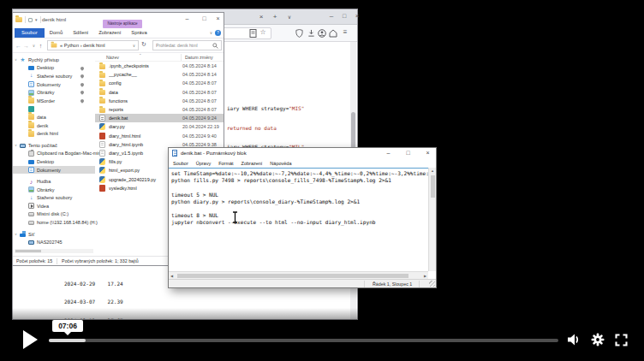 The image size is (644, 361). What do you see at coordinates (389, 153) in the screenshot?
I see `notepad-minimize-button: –` at bounding box center [389, 153].